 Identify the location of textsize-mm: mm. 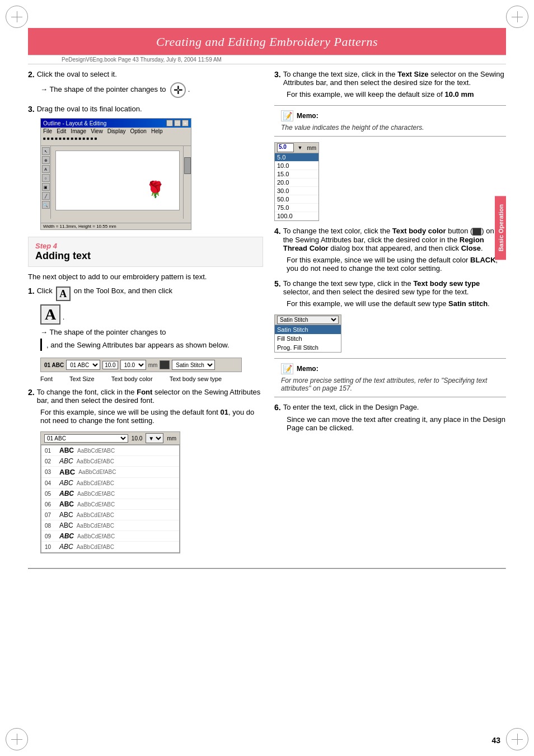
(311, 148).